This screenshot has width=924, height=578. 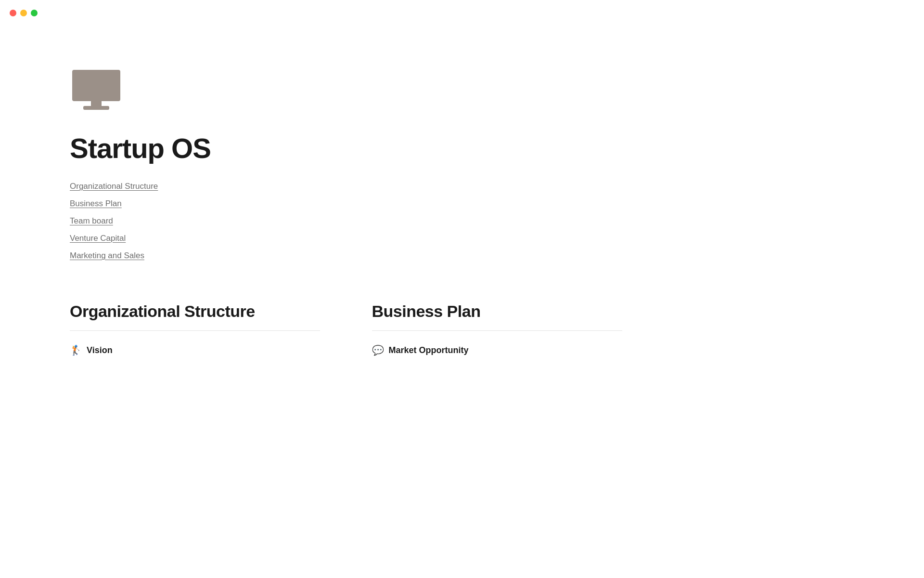 I want to click on section-org-structure: Organizational Structure 🏌️ Vision, so click(x=221, y=330).